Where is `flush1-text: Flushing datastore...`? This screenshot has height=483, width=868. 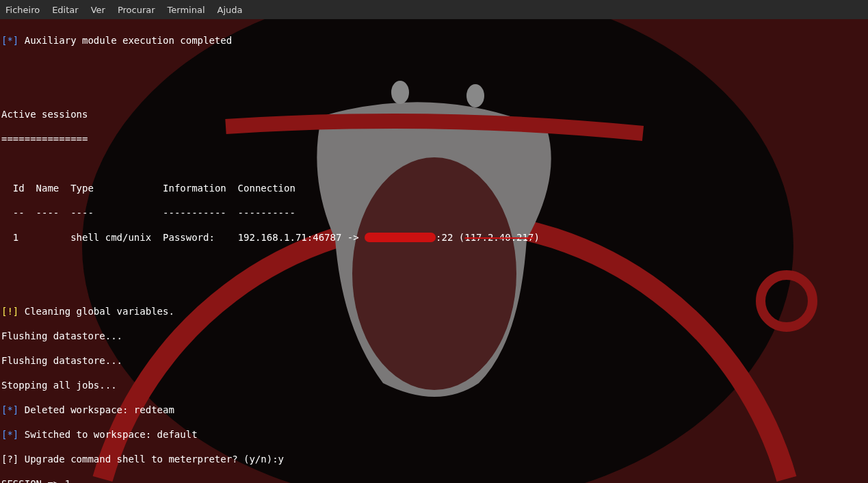 flush1-text: Flushing datastore... is located at coordinates (434, 336).